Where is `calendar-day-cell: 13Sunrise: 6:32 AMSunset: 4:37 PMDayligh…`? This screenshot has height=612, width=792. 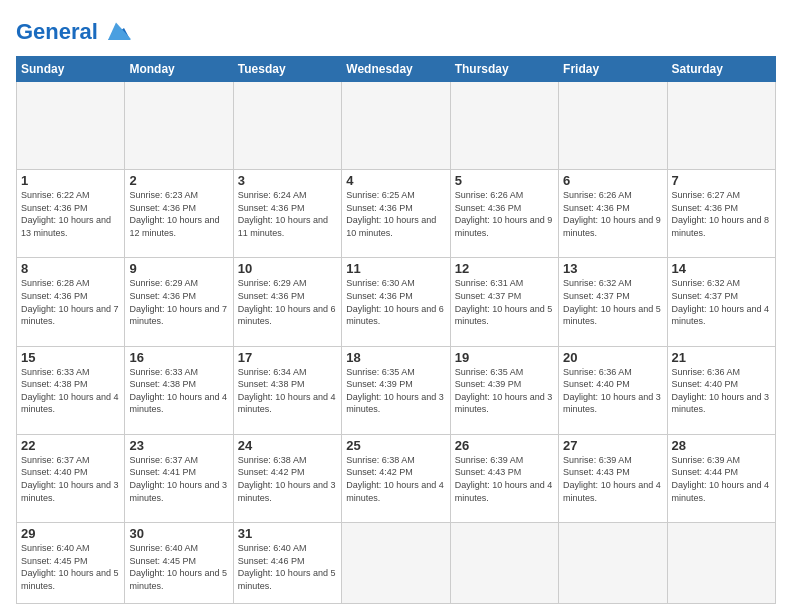
calendar-day-cell: 13Sunrise: 6:32 AMSunset: 4:37 PMDayligh… is located at coordinates (613, 302).